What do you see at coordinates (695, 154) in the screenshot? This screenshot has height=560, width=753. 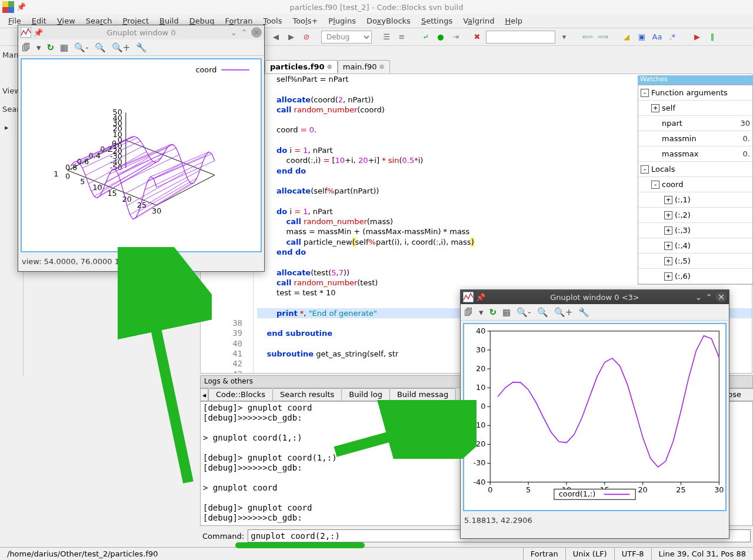 I see `watch-row: massmax0.` at bounding box center [695, 154].